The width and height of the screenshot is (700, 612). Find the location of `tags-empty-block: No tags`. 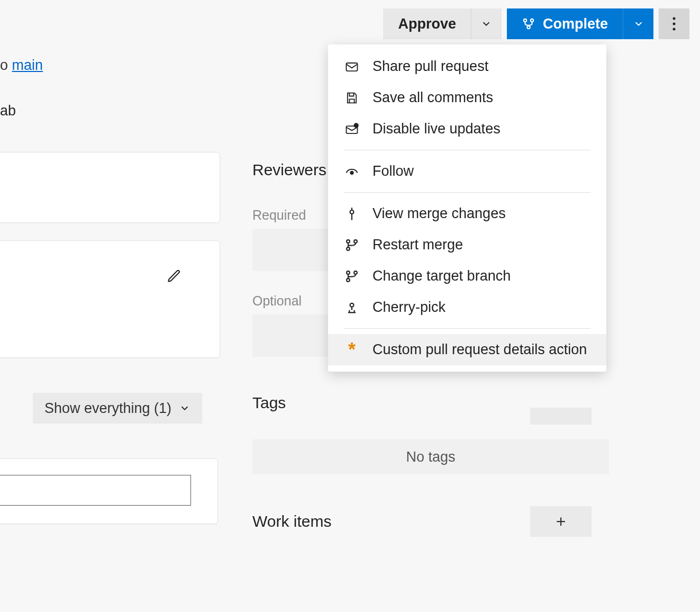

tags-empty-block: No tags is located at coordinates (431, 457).